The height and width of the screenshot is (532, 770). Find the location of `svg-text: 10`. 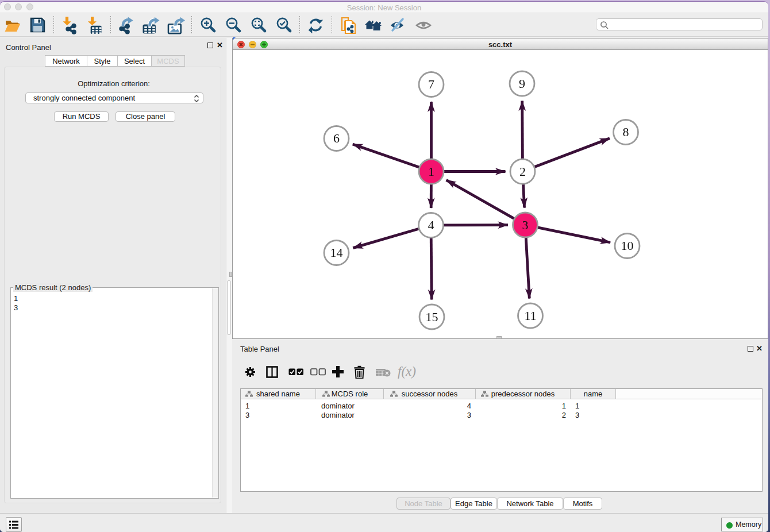

svg-text: 10 is located at coordinates (627, 246).